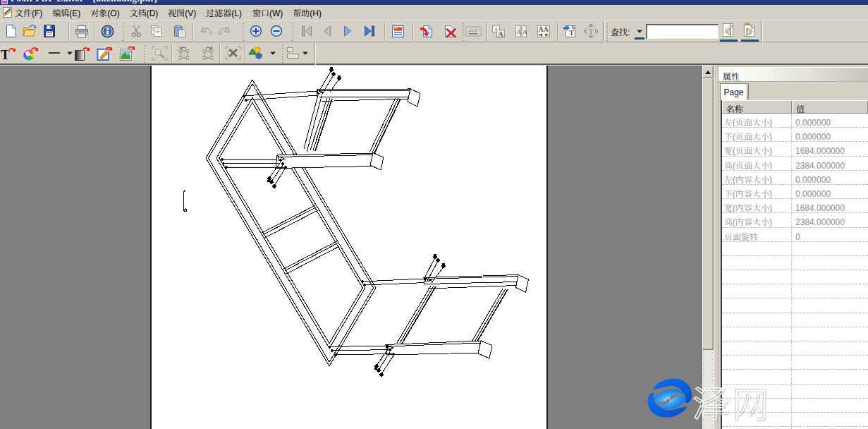  Describe the element at coordinates (521, 31) in the screenshot. I see `compare-font-button: AA` at that location.